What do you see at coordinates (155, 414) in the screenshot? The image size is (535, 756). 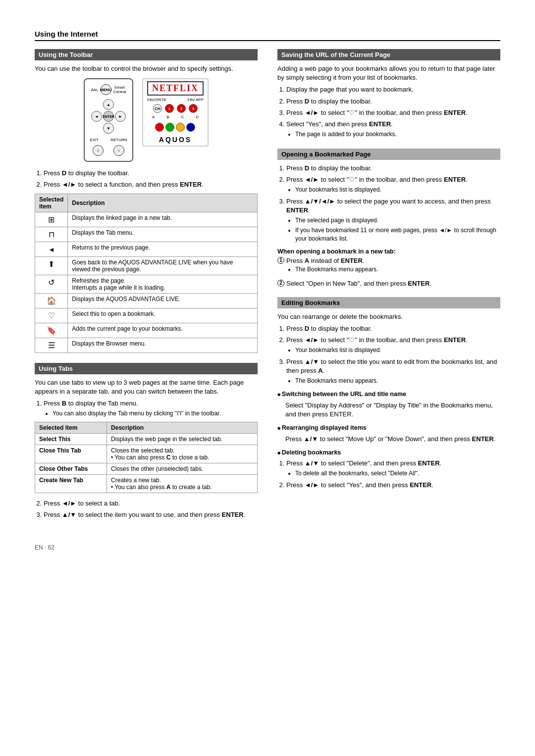 I see `tabs-step1-bullet: You can also display the Tab menu by cli…` at bounding box center [155, 414].